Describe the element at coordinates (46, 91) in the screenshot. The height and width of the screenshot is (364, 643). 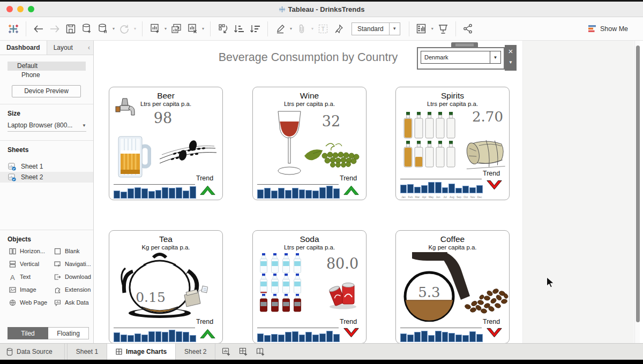
I see `device-preview-button: Device Preview` at that location.